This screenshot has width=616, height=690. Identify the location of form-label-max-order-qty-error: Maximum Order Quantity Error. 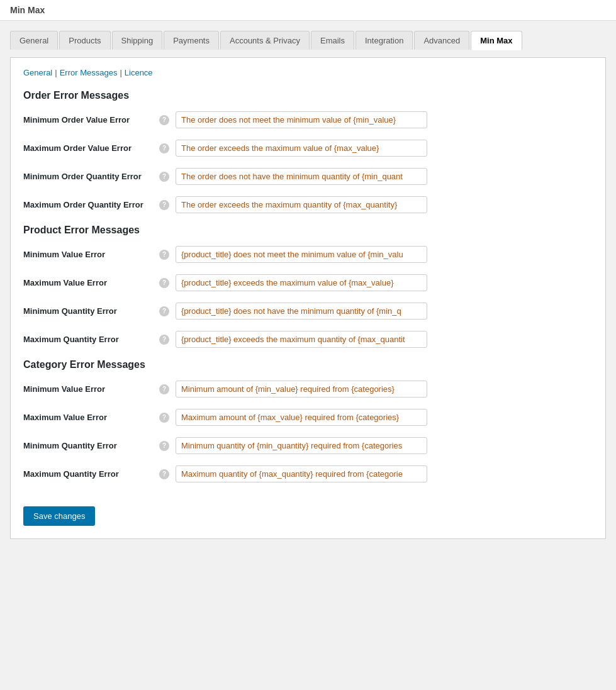
(89, 205).